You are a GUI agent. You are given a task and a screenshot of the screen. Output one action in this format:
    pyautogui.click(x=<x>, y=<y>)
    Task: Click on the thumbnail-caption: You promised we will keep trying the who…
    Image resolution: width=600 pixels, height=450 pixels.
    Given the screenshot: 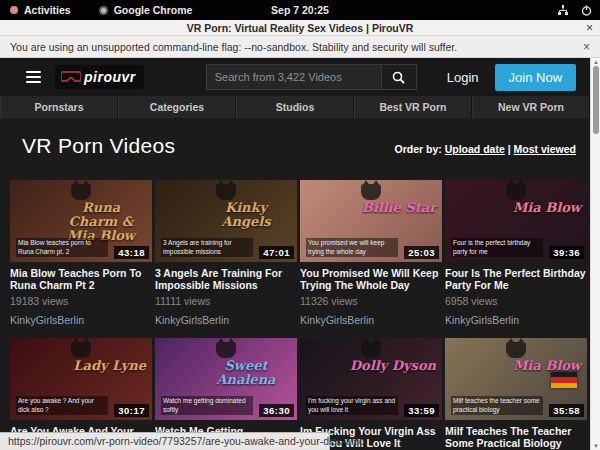 What is the action you would take?
    pyautogui.click(x=352, y=248)
    